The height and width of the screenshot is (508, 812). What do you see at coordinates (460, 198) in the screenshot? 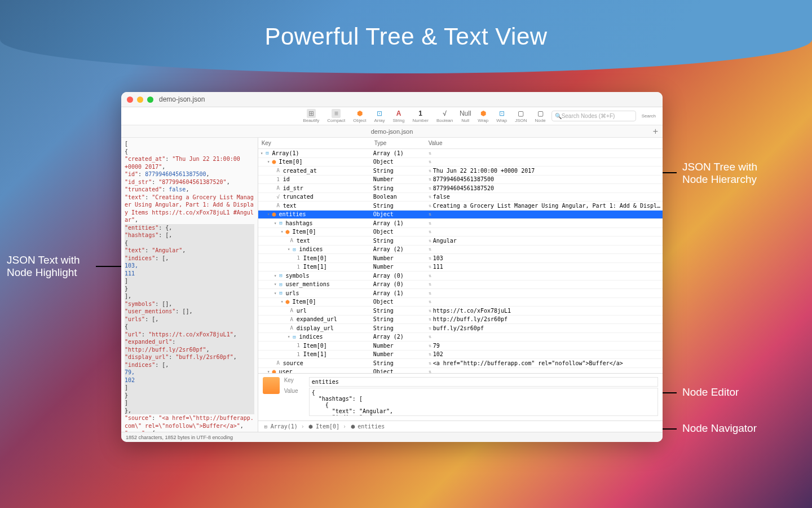
I see `tree-row: √truncatedBoolean⇅false` at bounding box center [460, 198].